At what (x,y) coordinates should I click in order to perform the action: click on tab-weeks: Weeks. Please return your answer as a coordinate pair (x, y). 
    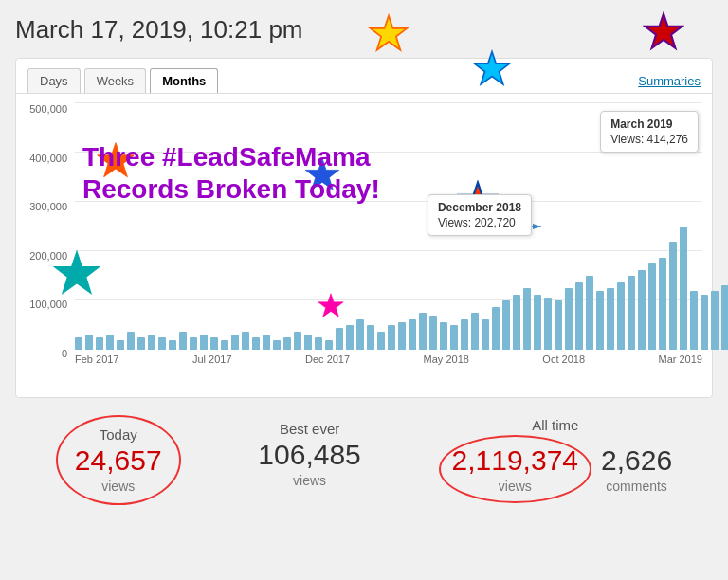
    Looking at the image, I should click on (116, 81).